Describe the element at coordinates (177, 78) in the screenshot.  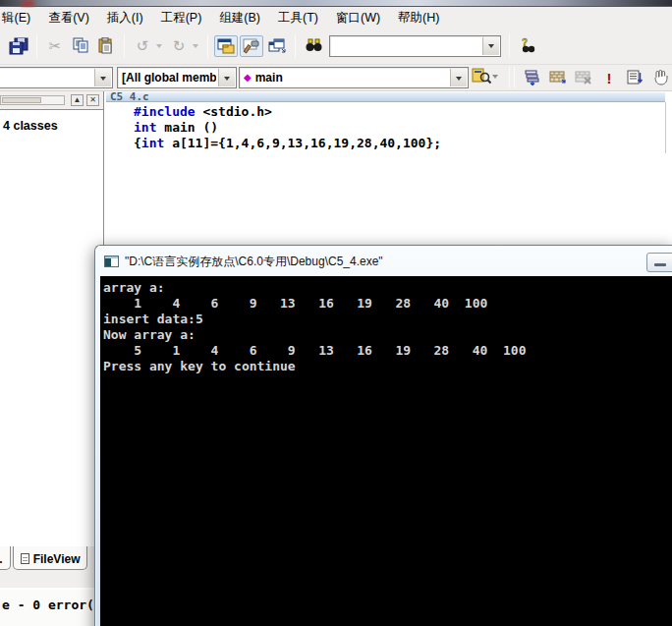
I see `members-combo: [All global members]` at that location.